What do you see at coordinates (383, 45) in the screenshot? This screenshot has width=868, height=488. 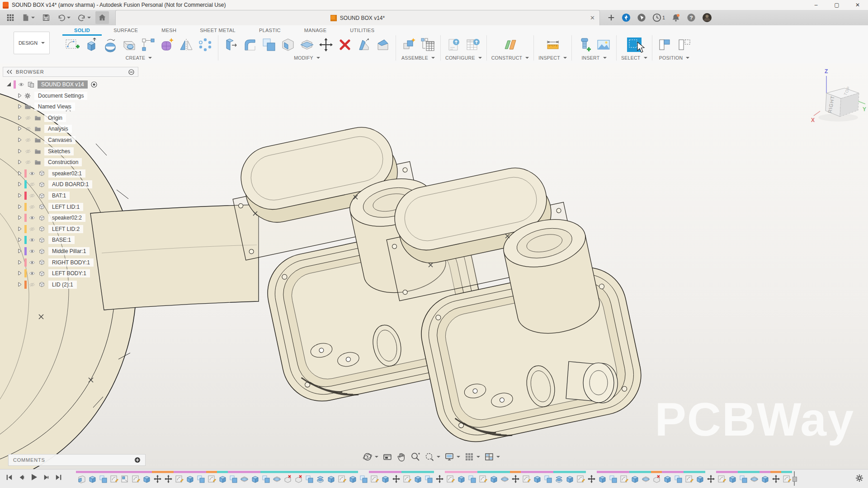 I see `chamfer-icon` at bounding box center [383, 45].